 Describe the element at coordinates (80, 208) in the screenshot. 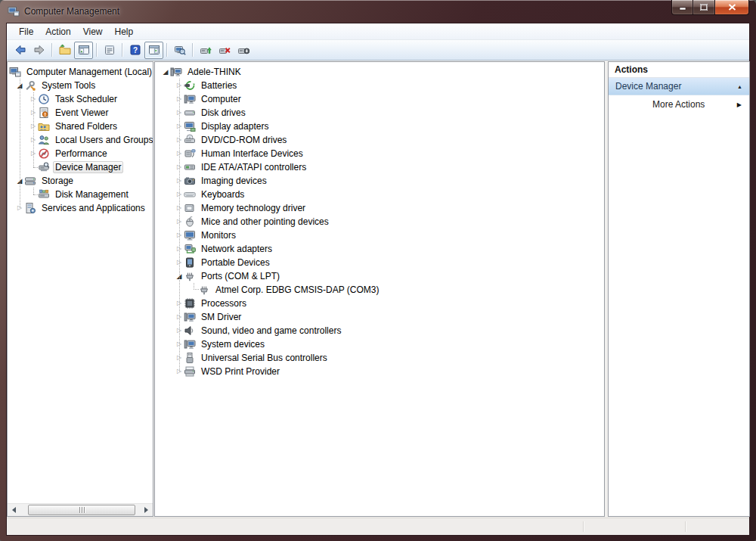

I see `tree-item-services-and-applications: ▷Services and Applications` at that location.